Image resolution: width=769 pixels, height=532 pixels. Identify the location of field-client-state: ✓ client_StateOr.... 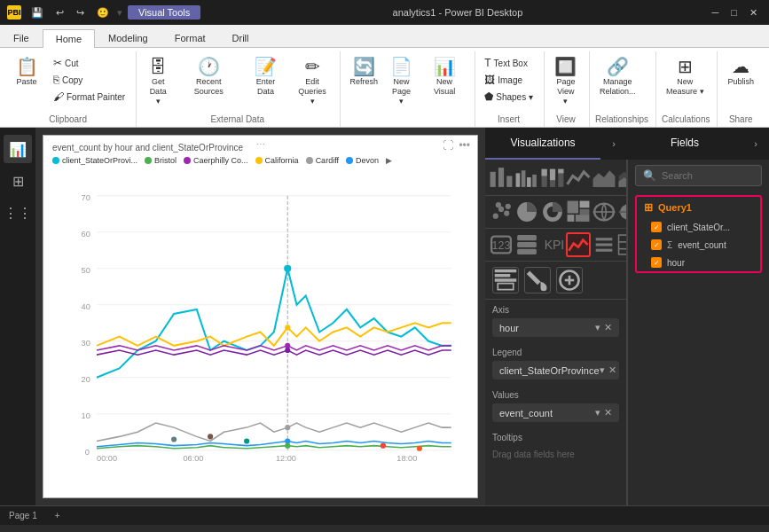
(699, 227).